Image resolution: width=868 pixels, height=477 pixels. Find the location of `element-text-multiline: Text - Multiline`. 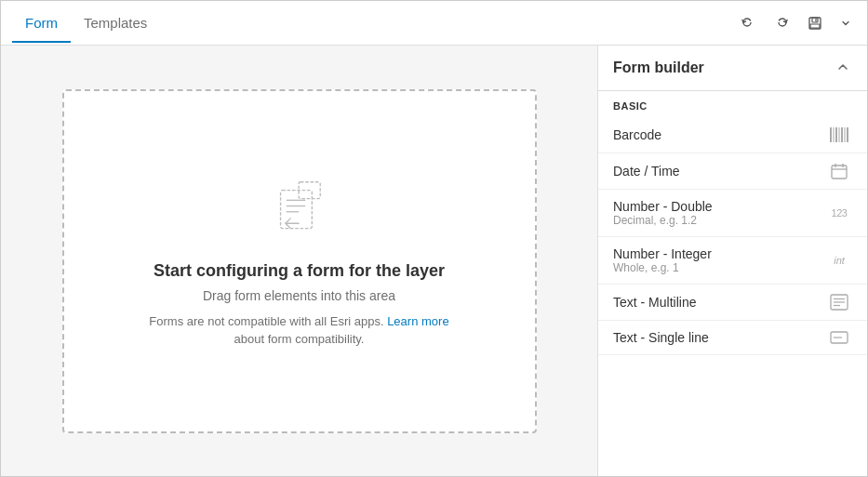

element-text-multiline: Text - Multiline is located at coordinates (733, 303).